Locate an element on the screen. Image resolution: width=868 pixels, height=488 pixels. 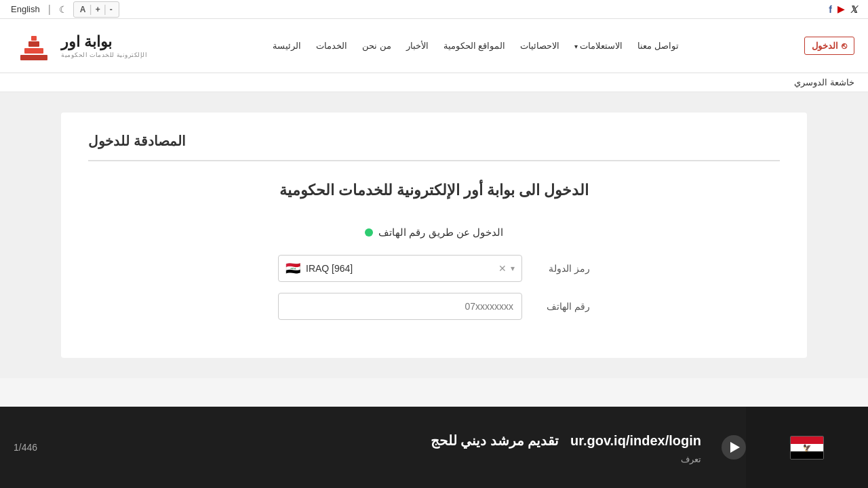
text-size-controls: - | + | A is located at coordinates (96, 9).